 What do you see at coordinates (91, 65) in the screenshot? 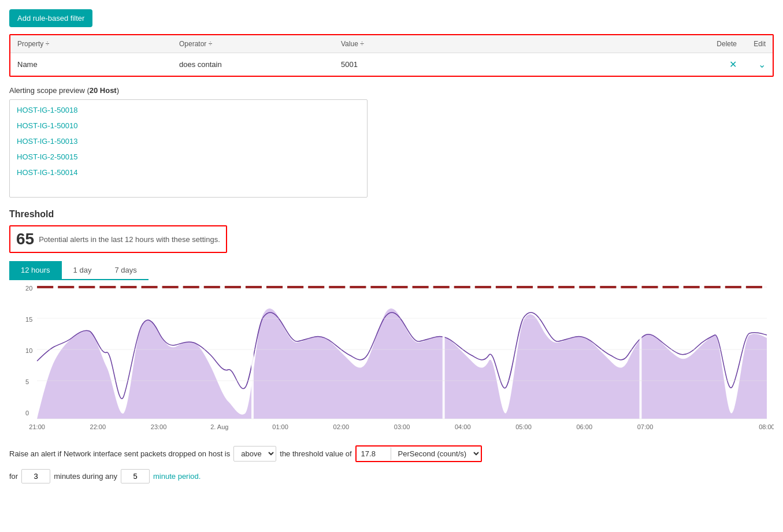
I see `filter-property-cell: Name` at bounding box center [91, 65].